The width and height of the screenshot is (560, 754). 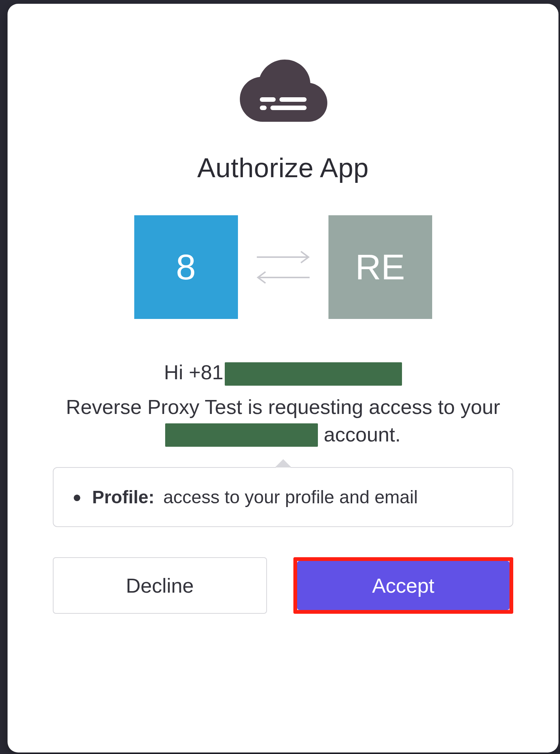 What do you see at coordinates (404, 585) in the screenshot?
I see `accept-button-label: Accept` at bounding box center [404, 585].